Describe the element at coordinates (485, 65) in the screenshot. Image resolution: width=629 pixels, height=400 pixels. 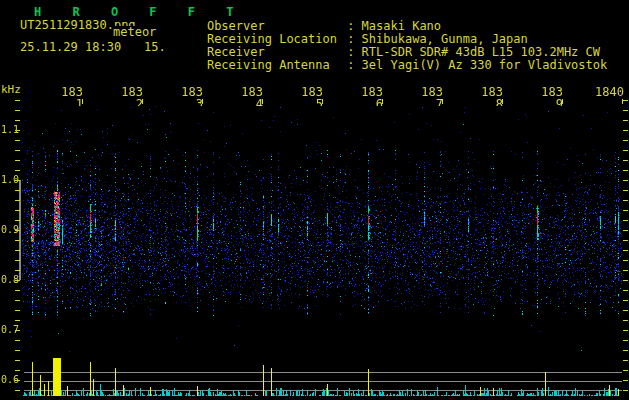
I see `antenna-value: 3el Yagi(V) Az 330 for Vladivostok` at that location.